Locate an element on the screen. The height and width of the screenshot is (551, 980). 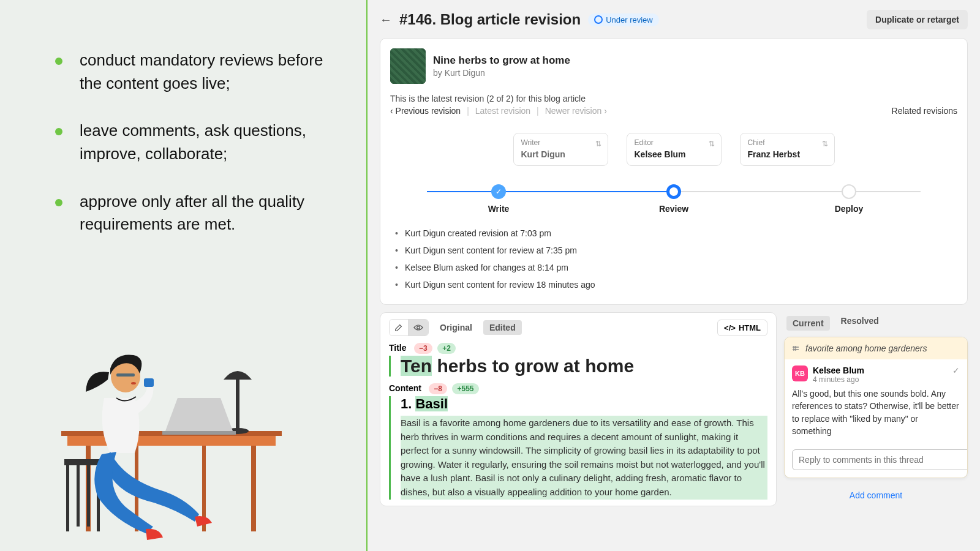
add-comment-link: Add comment is located at coordinates (876, 495).